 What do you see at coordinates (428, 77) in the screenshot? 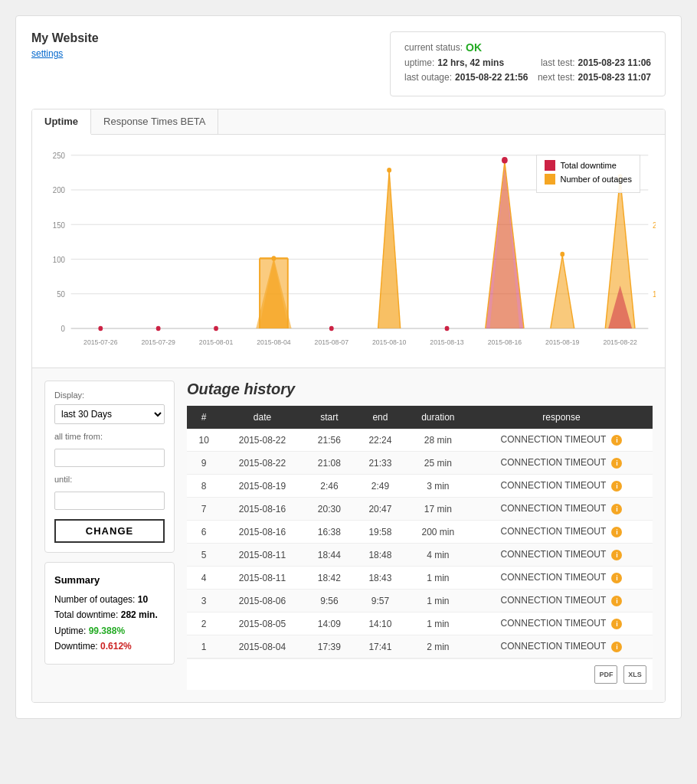
I see `last-outage-label: last outage:` at bounding box center [428, 77].